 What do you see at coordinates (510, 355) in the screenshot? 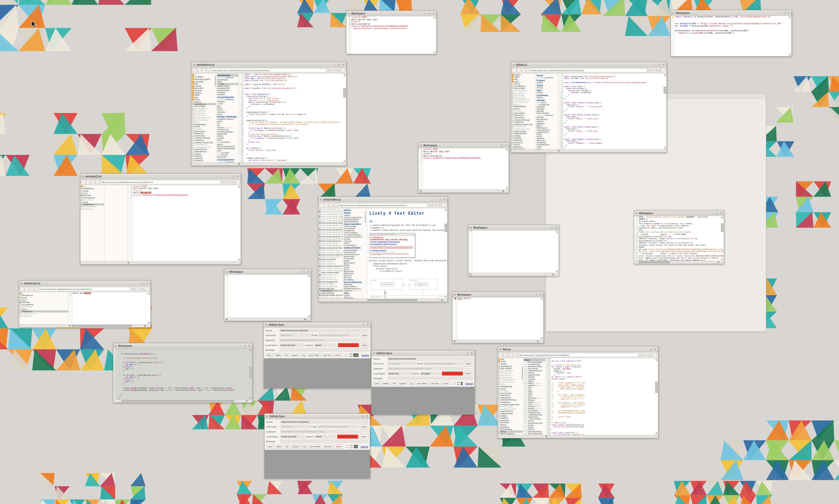
I see `up-icon: ↑` at bounding box center [510, 355].